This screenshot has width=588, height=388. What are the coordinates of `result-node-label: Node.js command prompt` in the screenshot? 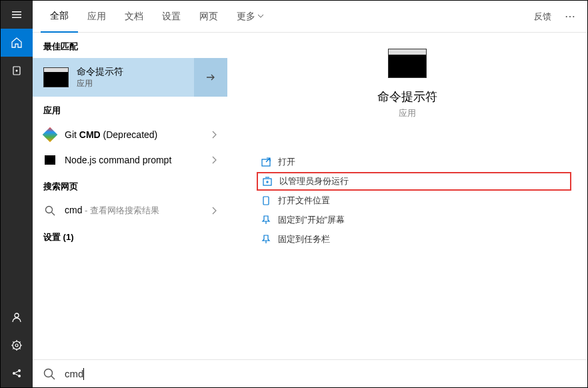 It's located at (138, 160).